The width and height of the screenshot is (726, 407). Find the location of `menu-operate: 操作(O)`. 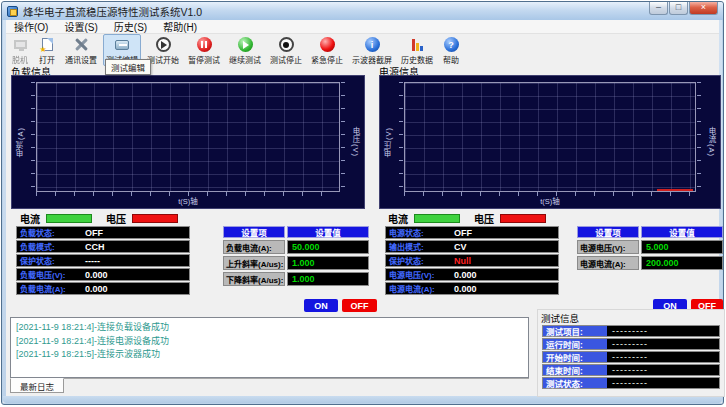

menu-operate: 操作(O) is located at coordinates (31, 26).